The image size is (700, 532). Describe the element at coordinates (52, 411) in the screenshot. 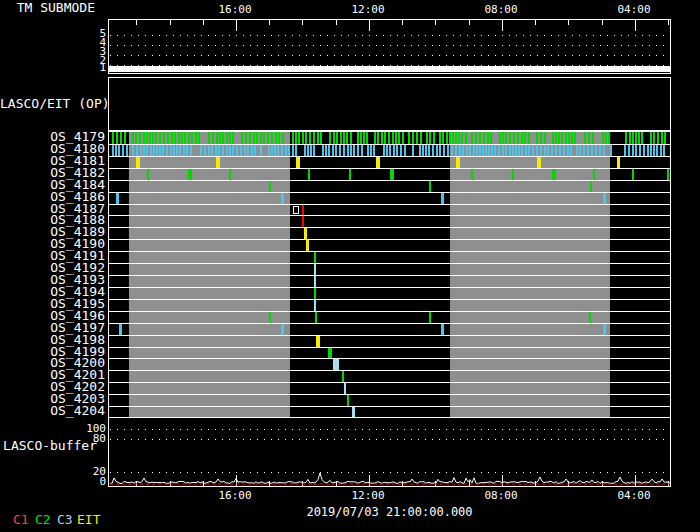

I see `row-label-OS_4204: OS_4204` at that location.